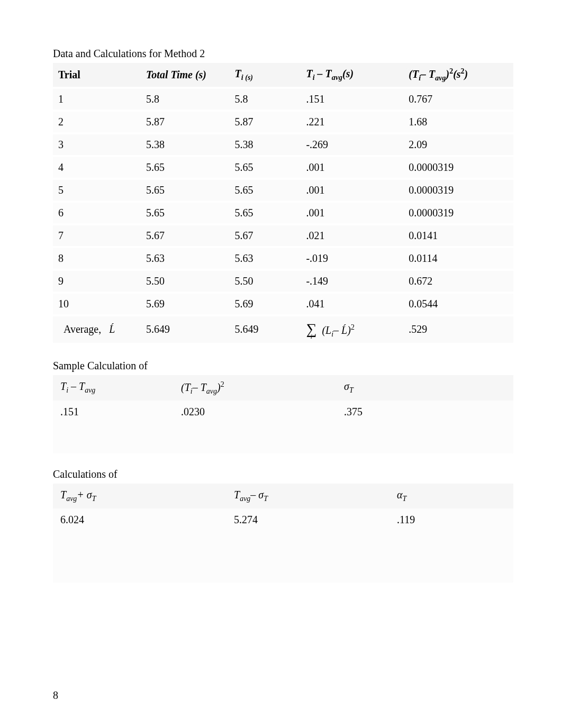 This screenshot has width=562, height=728. What do you see at coordinates (97, 213) in the screenshot?
I see `trial-cell: 6` at bounding box center [97, 213].